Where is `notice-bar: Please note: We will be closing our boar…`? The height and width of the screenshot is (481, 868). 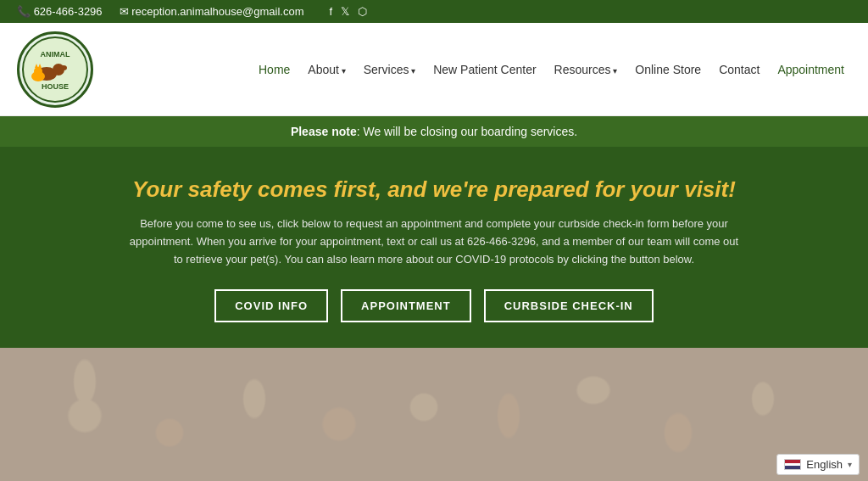
notice-bar: Please note: We will be closing our boar… is located at coordinates (434, 131).